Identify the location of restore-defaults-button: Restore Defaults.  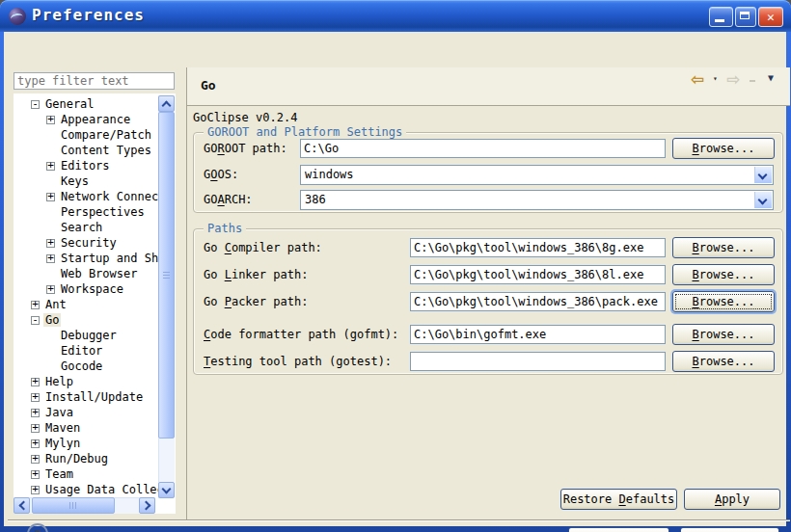
(619, 499).